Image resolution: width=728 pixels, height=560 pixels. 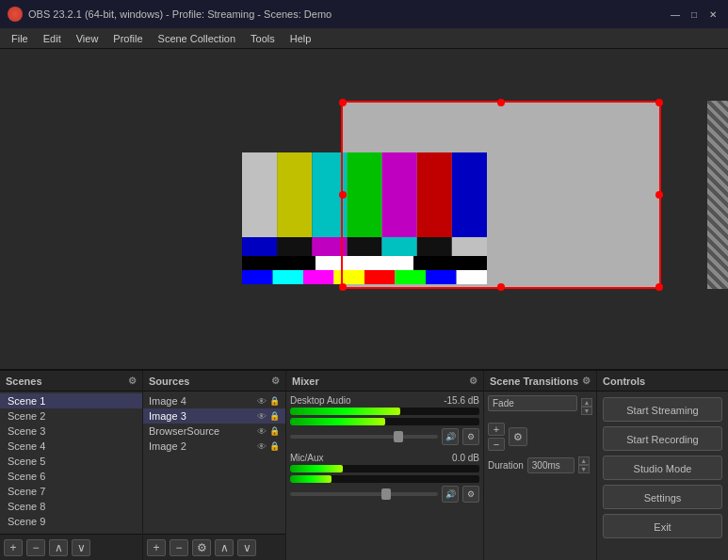 I want to click on mic-aux-fader, so click(x=364, y=494).